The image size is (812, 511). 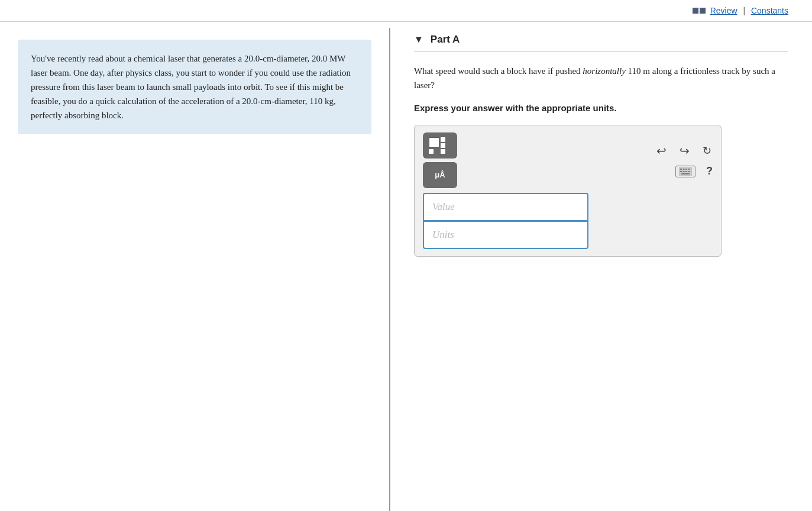 I want to click on redo-button: ↪, so click(x=685, y=151).